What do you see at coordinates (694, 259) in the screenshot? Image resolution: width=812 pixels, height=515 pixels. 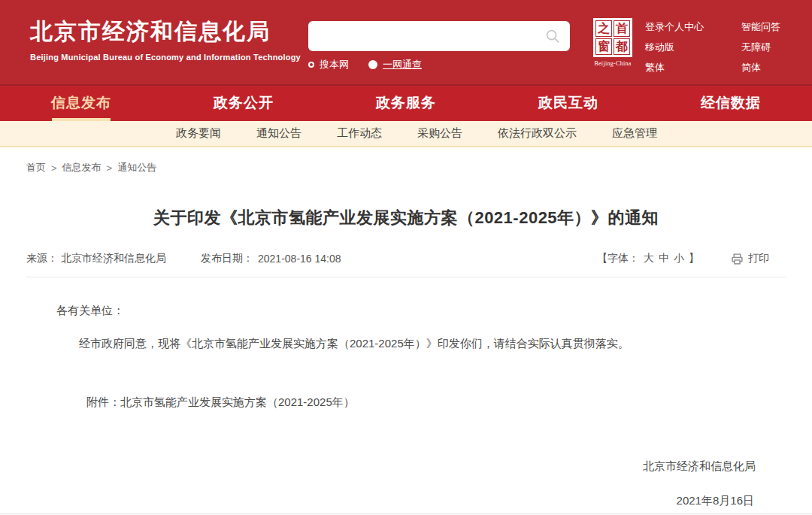 I see `font-control-close: 】` at bounding box center [694, 259].